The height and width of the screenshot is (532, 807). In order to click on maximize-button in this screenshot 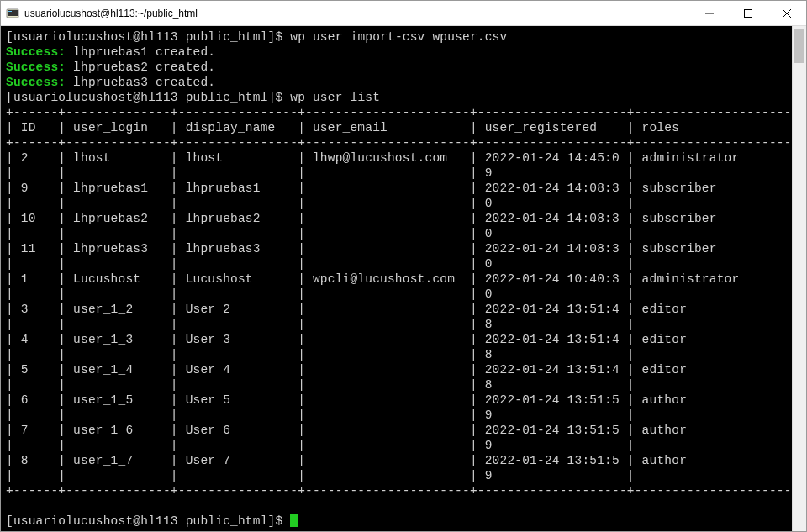, I will do `click(748, 13)`.